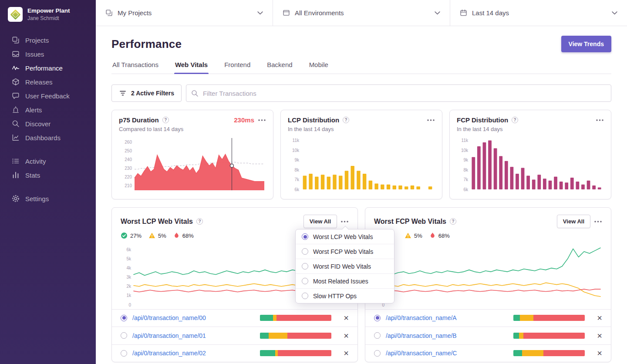 This screenshot has width=627, height=364. I want to click on flame-icon, so click(433, 236).